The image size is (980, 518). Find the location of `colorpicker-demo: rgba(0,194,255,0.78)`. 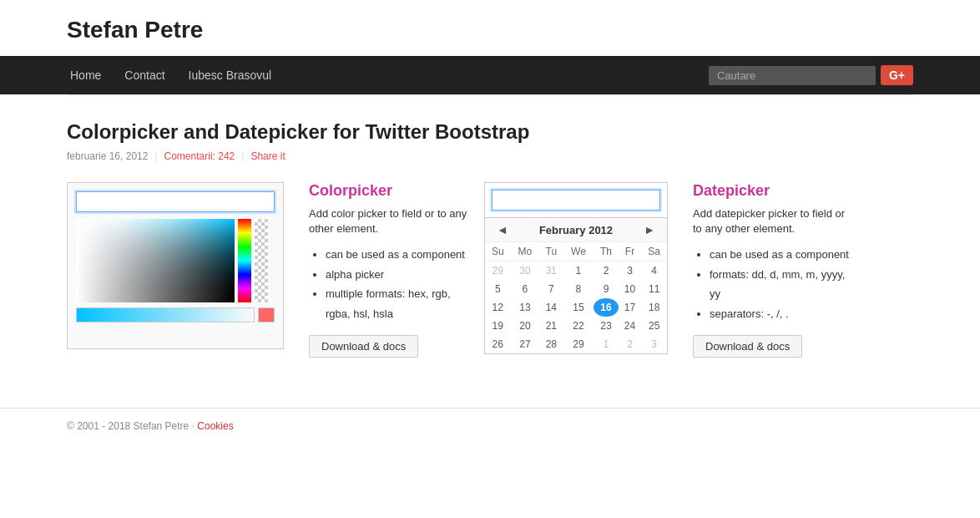

colorpicker-demo: rgba(0,194,255,0.78) is located at coordinates (175, 266).